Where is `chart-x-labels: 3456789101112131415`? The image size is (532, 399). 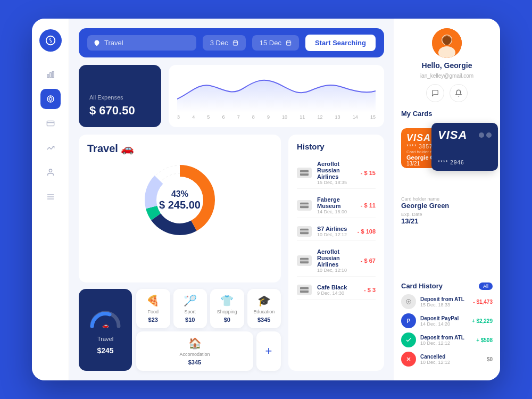 chart-x-labels: 3456789101112131415 is located at coordinates (277, 117).